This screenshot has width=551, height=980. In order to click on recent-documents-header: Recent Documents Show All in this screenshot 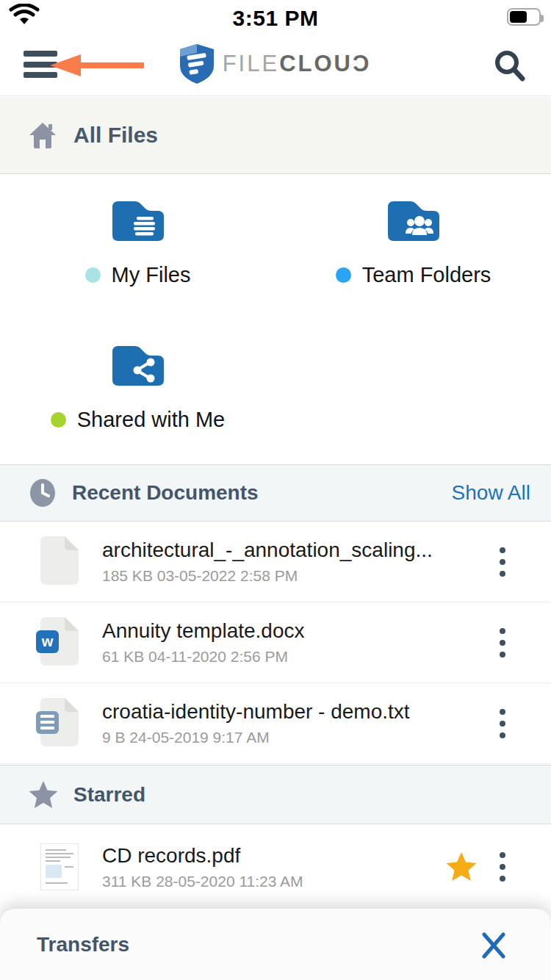, I will do `click(276, 493)`.